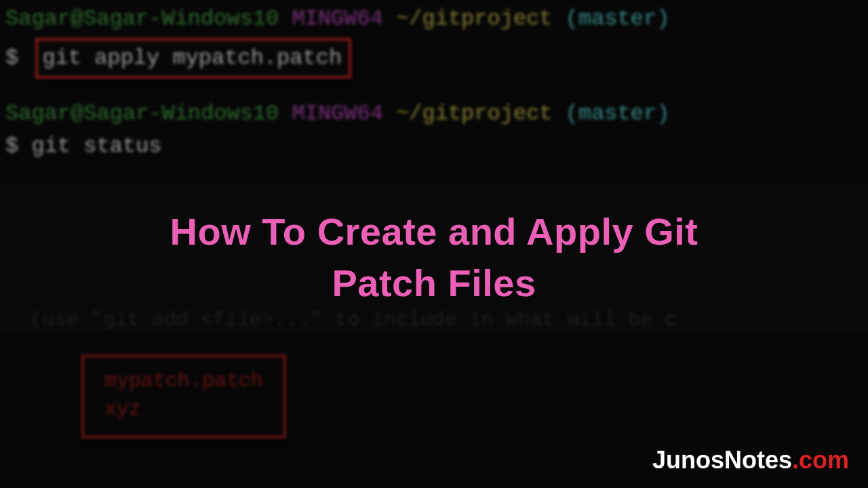  Describe the element at coordinates (434, 258) in the screenshot. I see `article-title: How To Create and Apply Git Patch Files` at that location.